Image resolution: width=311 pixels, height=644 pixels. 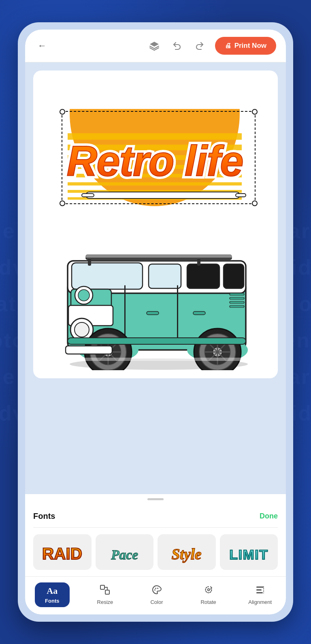 I want to click on font-limit-svg: LIMIT, so click(x=249, y=552).